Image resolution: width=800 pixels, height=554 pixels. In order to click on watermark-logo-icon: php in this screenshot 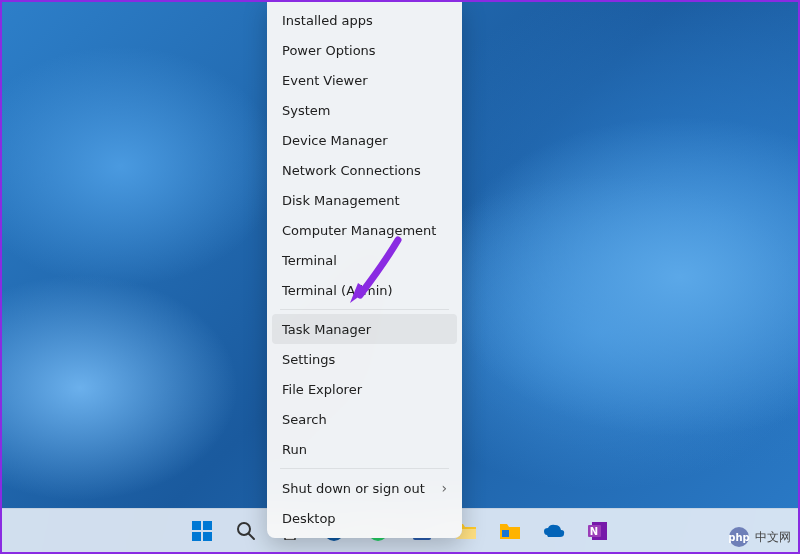, I will do `click(739, 537)`.